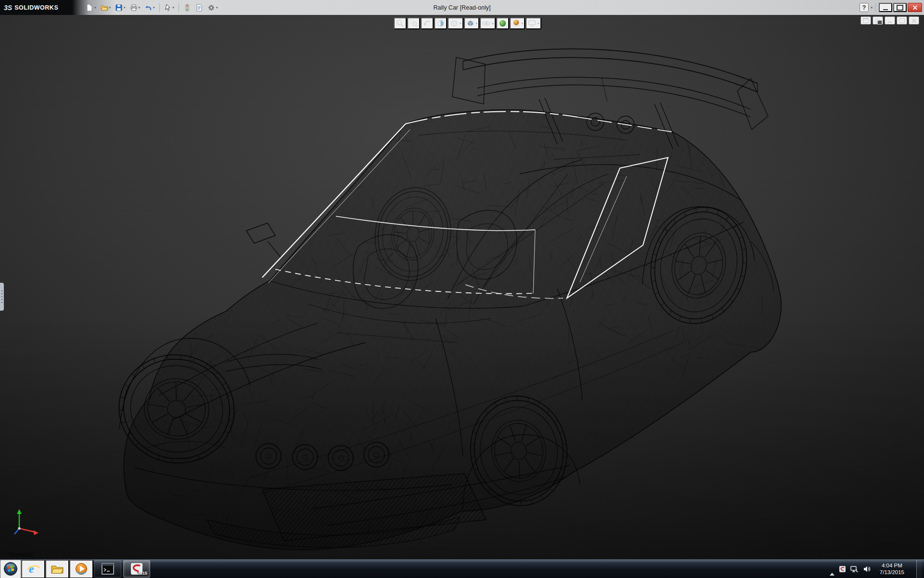 The width and height of the screenshot is (924, 578). I want to click on display-style-icon, so click(471, 23).